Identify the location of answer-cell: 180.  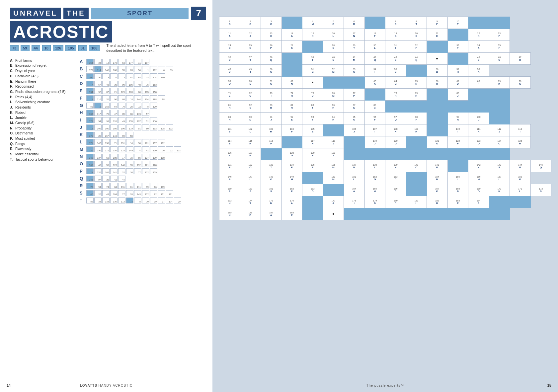
(114, 127).